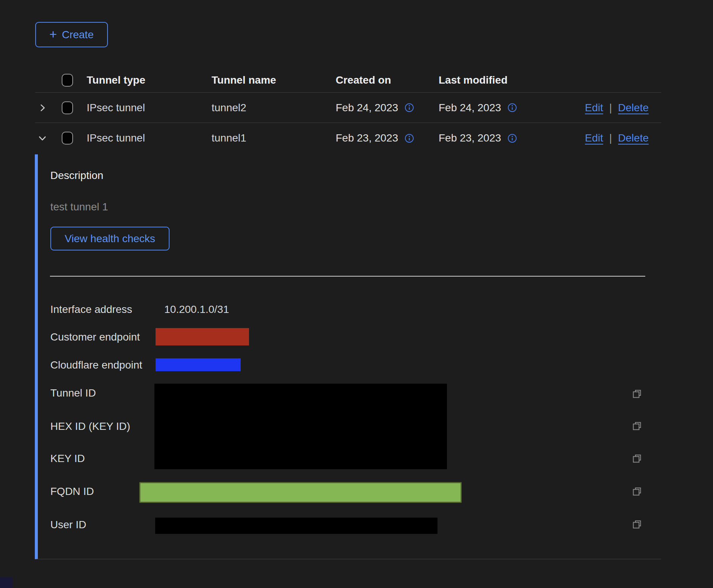 The image size is (713, 588). Describe the element at coordinates (348, 108) in the screenshot. I see `table-row: IPsec tunnel tunnel2 Feb 24, 2023 Feb 24…` at that location.